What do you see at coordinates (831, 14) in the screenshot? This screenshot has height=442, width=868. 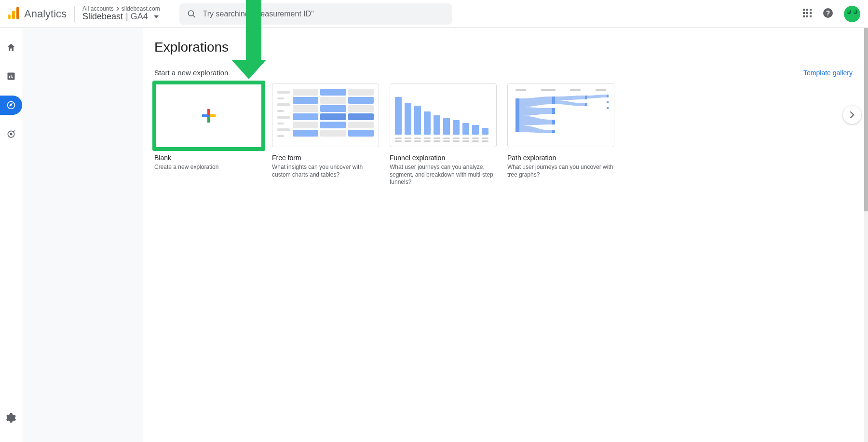 I see `header-actions: ?` at bounding box center [831, 14].